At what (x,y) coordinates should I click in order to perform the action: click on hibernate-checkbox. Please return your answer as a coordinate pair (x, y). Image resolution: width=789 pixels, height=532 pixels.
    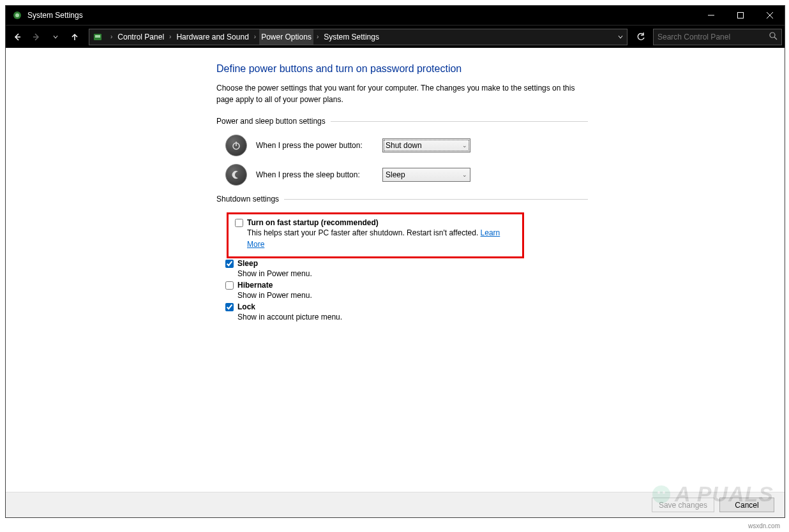
    Looking at the image, I should click on (230, 286).